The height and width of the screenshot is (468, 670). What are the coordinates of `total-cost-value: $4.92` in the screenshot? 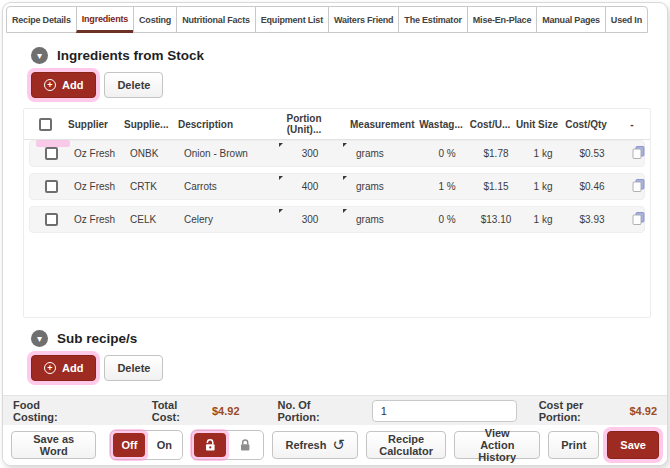 It's located at (226, 411).